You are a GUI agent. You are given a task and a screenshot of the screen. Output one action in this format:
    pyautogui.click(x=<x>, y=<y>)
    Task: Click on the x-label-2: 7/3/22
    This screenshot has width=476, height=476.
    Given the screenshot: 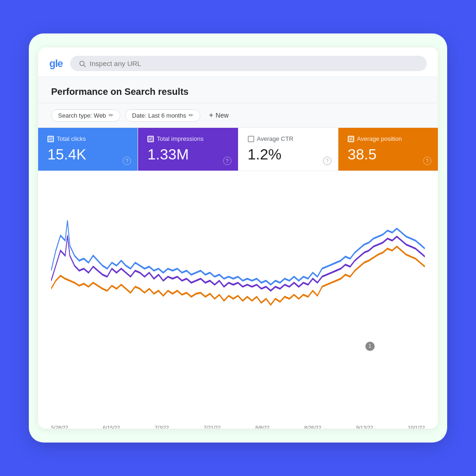 What is the action you would take?
    pyautogui.click(x=162, y=427)
    